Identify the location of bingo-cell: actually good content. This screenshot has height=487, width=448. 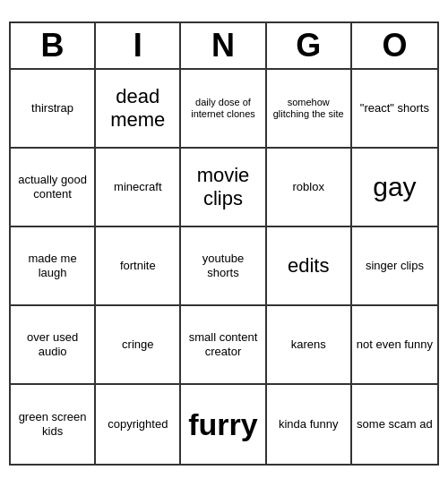
(54, 188).